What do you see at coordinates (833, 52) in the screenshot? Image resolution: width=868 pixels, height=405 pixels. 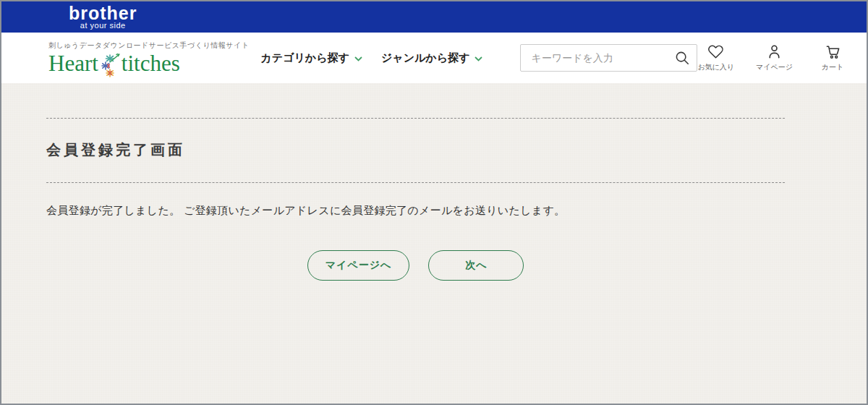 I see `cart-icon` at bounding box center [833, 52].